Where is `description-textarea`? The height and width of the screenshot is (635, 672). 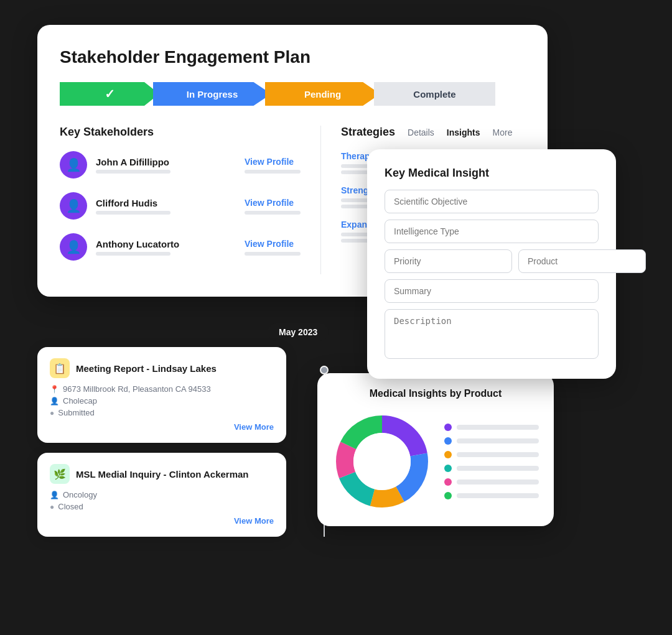 description-textarea is located at coordinates (492, 334).